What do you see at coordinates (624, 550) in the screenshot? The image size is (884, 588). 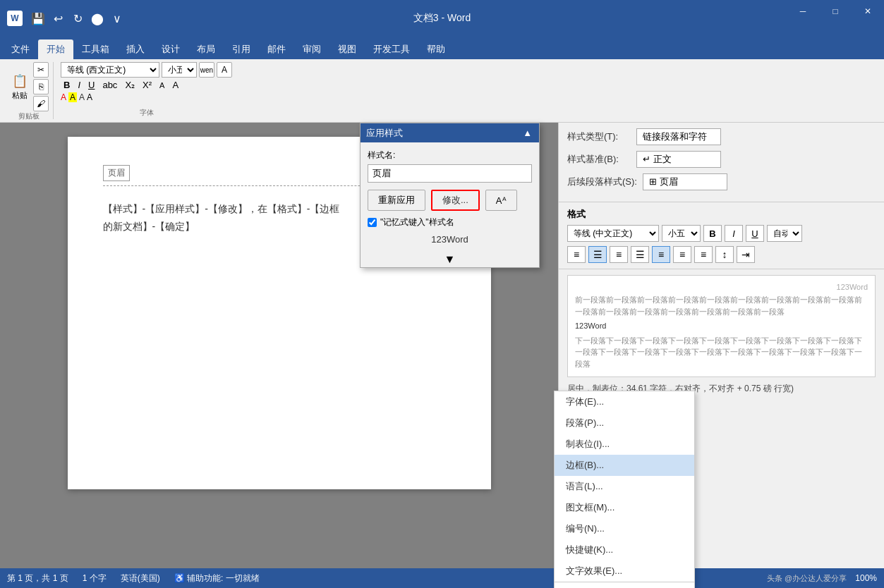 I see `ctx-shortcut: 快捷键(K)...` at bounding box center [624, 550].